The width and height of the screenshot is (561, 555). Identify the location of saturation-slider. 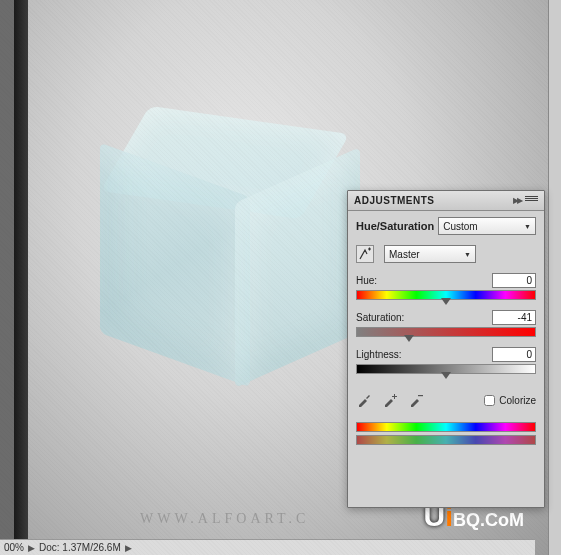
(446, 332).